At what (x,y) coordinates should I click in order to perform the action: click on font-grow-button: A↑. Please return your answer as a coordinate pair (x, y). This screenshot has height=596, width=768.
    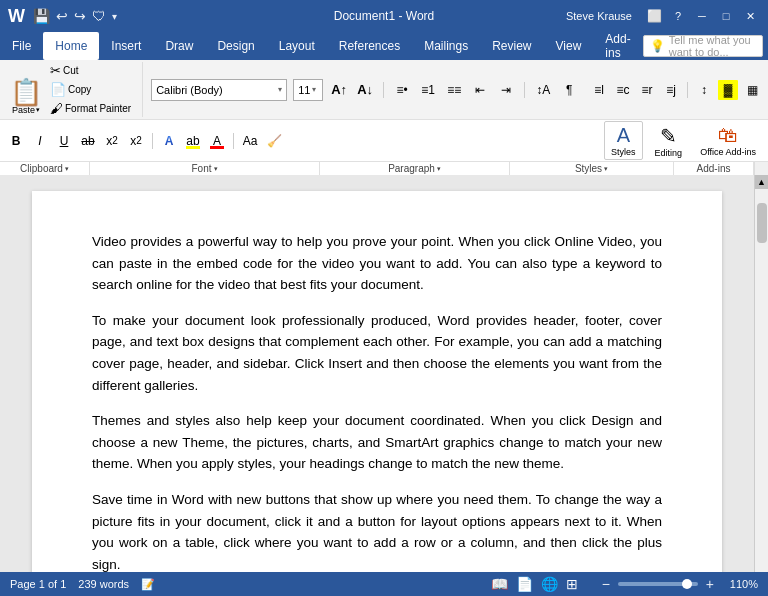
    Looking at the image, I should click on (339, 90).